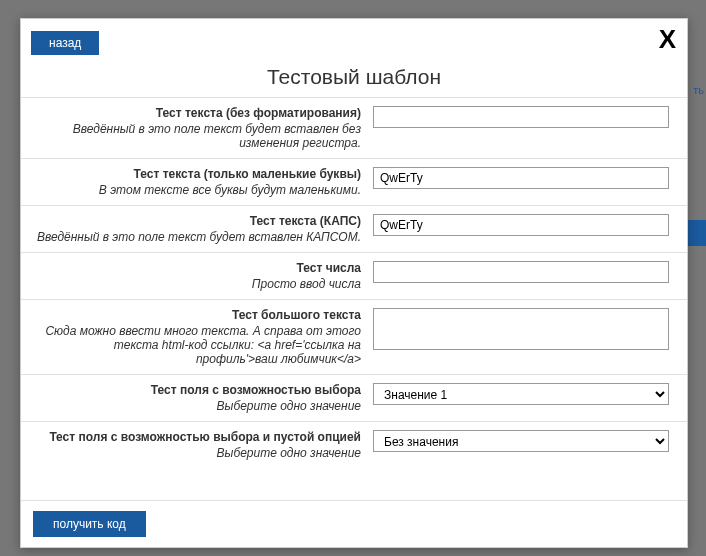  I want to click on select-input: Значение 1, so click(521, 394).